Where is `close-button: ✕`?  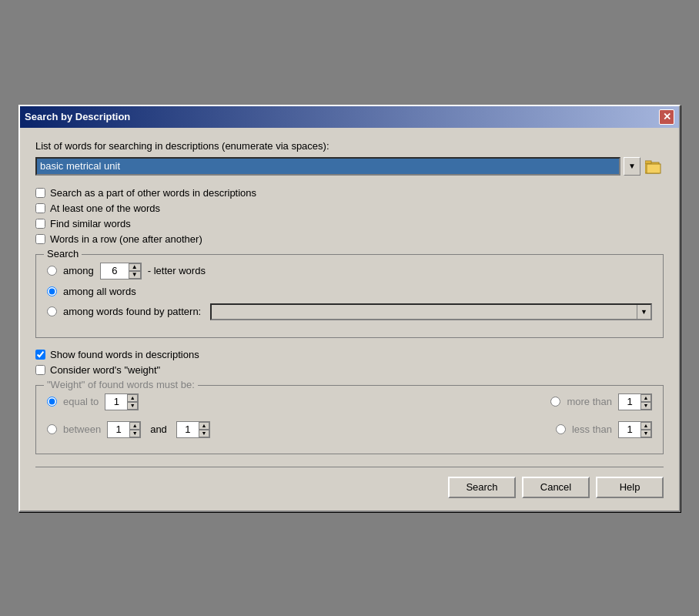
close-button: ✕ is located at coordinates (667, 117).